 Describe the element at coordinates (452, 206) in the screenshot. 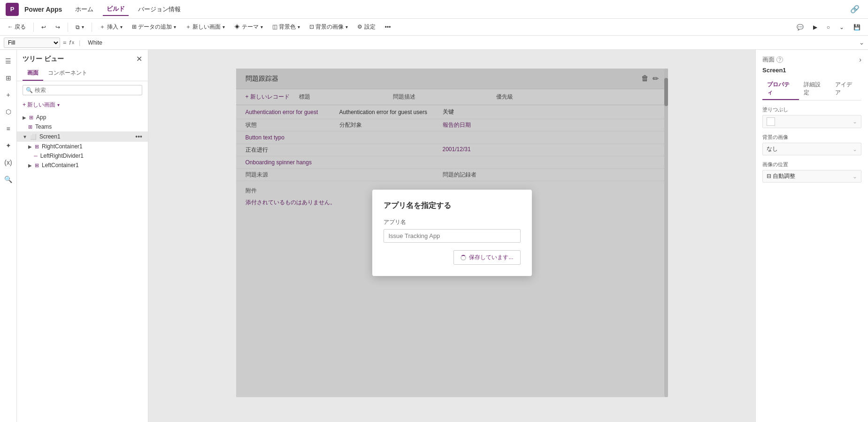

I see `modal-title: アプリ名を指定する` at that location.